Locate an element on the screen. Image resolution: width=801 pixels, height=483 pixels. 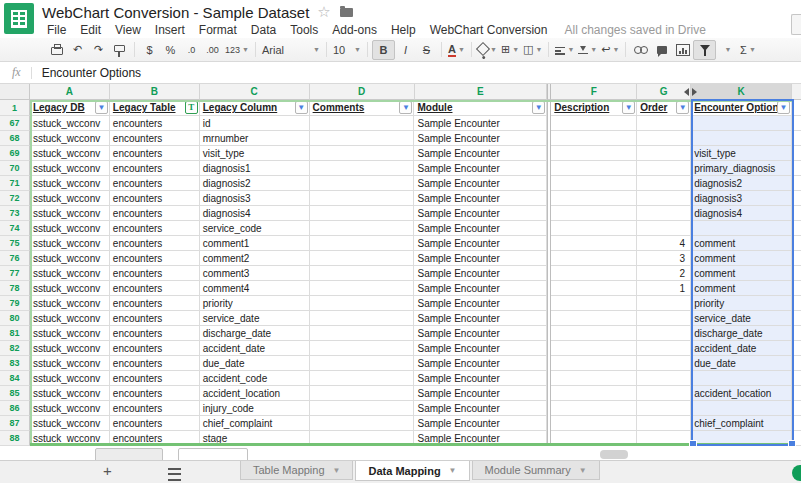
font-size-select: 10▼ is located at coordinates (347, 50).